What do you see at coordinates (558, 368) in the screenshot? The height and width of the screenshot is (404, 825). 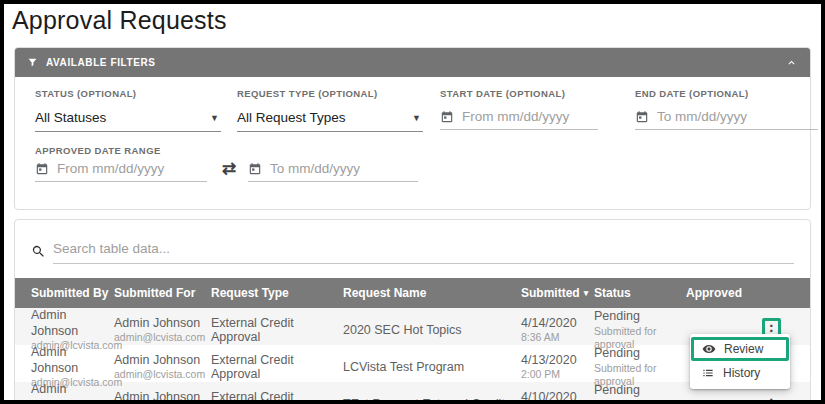 I see `cell-submitted: 4/13/2020 2:00 PM` at bounding box center [558, 368].